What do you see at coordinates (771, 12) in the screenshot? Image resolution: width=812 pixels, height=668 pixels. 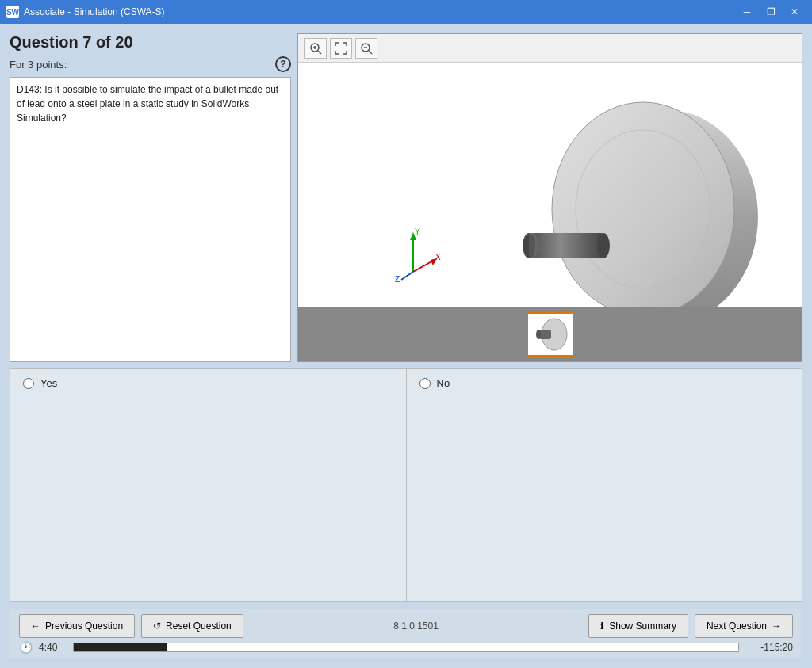 I see `restore-button: ❐` at bounding box center [771, 12].